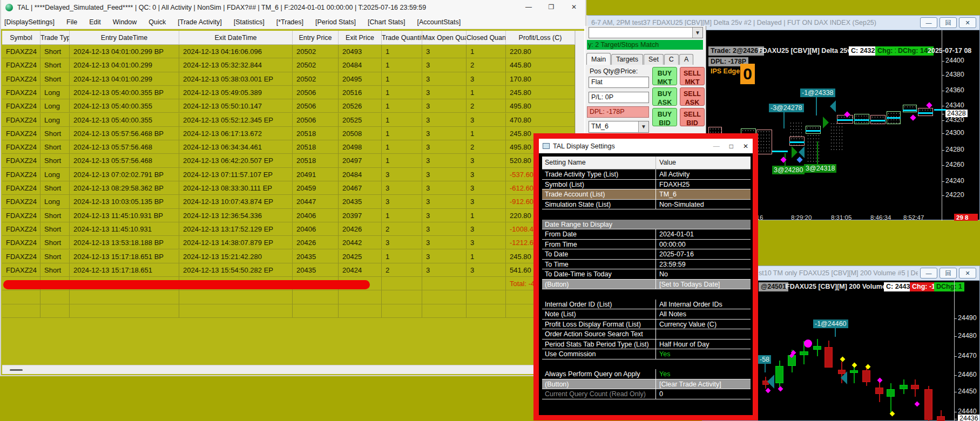  What do you see at coordinates (288, 93) in the screenshot?
I see `table-row: FDAXZ24Long2024-12-13 05:40:00.355 BP202…` at bounding box center [288, 93].